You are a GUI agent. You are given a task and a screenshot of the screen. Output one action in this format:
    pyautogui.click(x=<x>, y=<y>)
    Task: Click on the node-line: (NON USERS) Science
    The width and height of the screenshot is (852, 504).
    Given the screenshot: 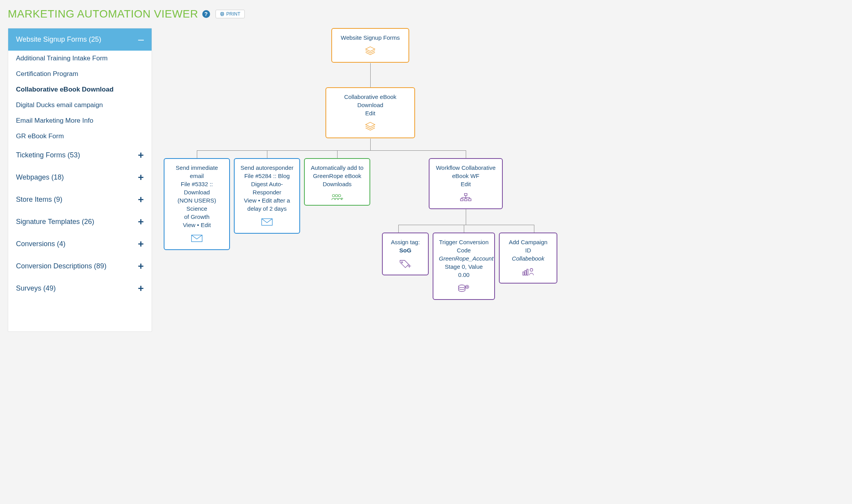 What is the action you would take?
    pyautogui.click(x=197, y=204)
    